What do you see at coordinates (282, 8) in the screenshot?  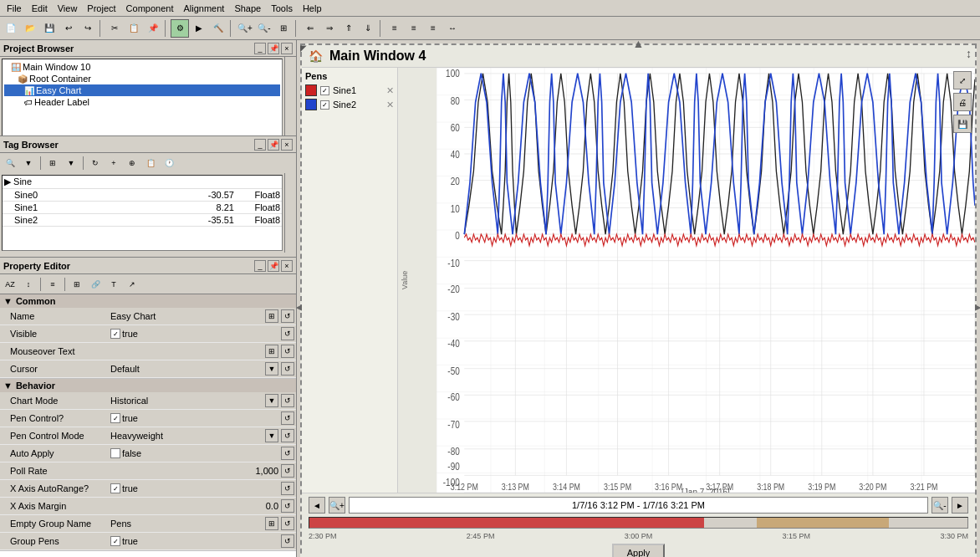 I see `menu-tools: Tools` at bounding box center [282, 8].